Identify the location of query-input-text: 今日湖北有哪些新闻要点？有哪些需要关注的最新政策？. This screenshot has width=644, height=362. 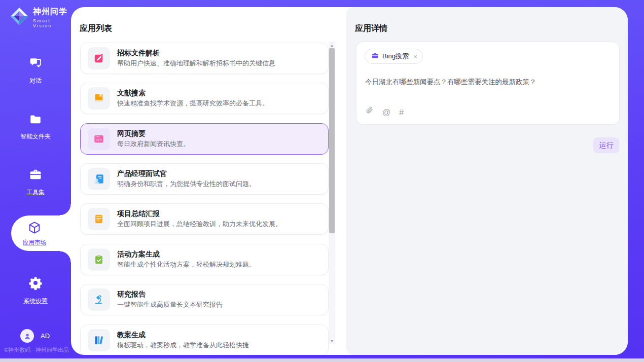
(487, 82).